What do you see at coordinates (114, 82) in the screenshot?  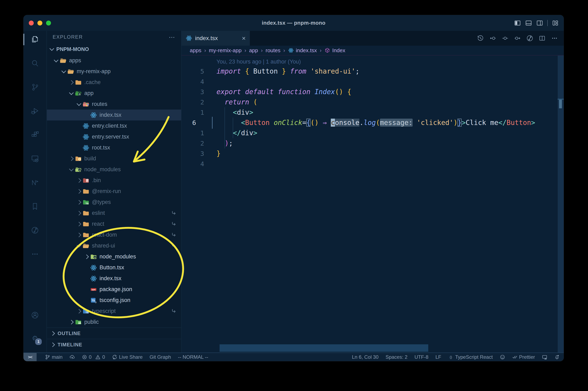 I see `tree-item--cache: .cache` at bounding box center [114, 82].